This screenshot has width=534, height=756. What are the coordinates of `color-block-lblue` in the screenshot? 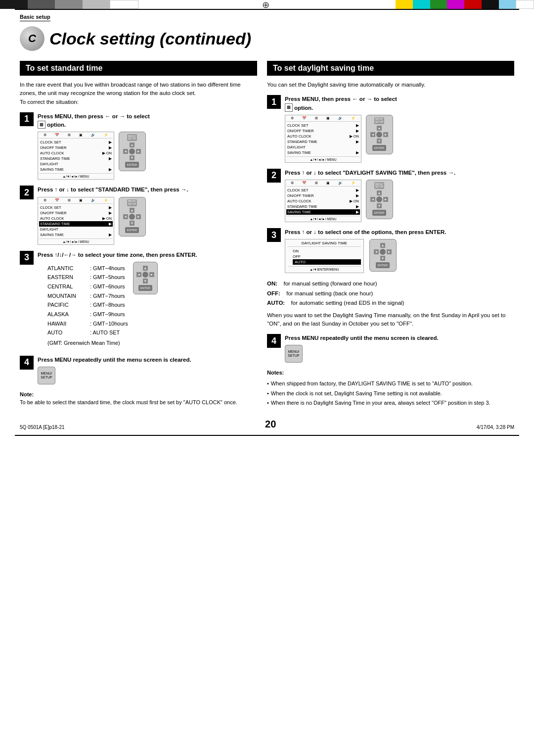 It's located at (507, 4).